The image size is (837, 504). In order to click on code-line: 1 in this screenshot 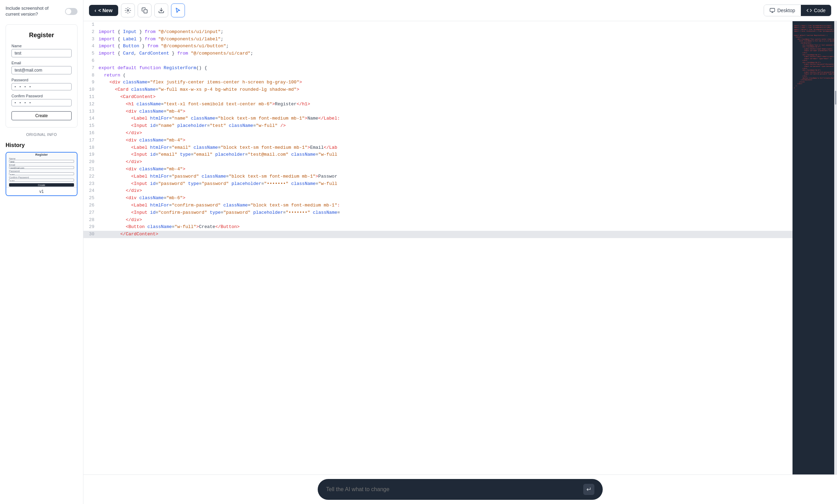, I will do `click(438, 25)`.